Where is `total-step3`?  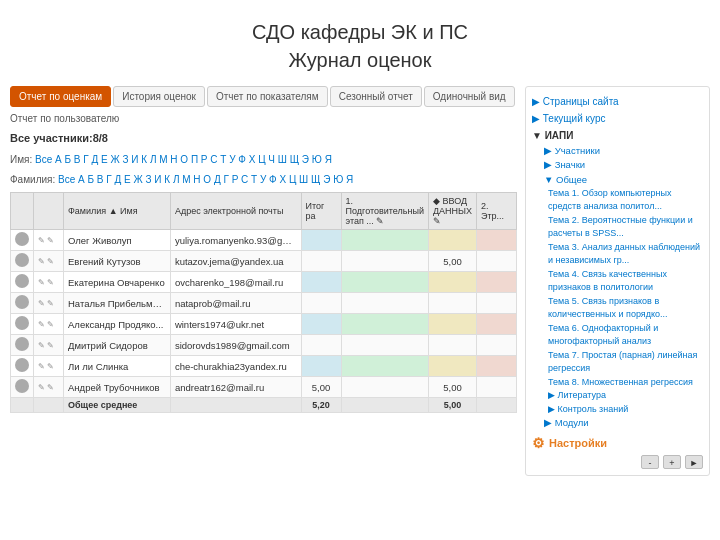
total-step3 is located at coordinates (497, 406).